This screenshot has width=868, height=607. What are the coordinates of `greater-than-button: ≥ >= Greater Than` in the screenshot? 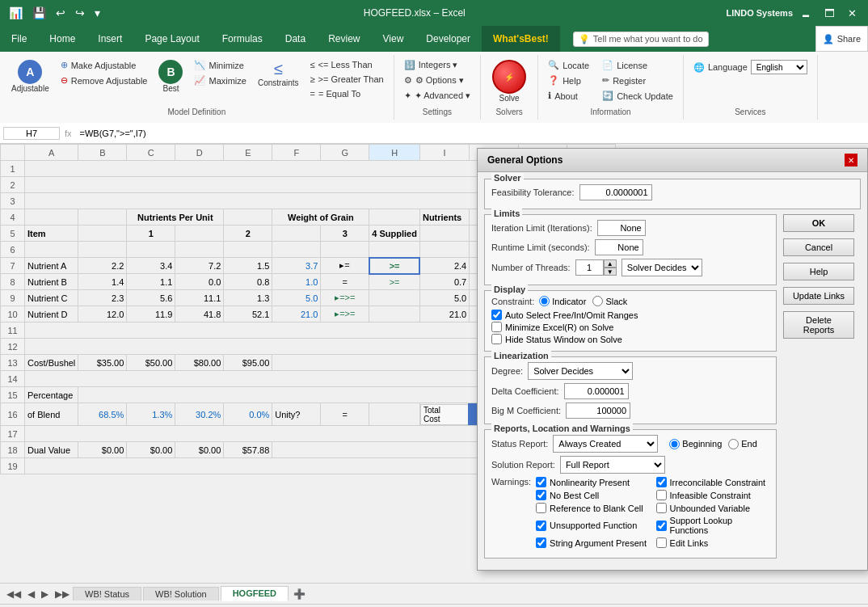 It's located at (348, 79).